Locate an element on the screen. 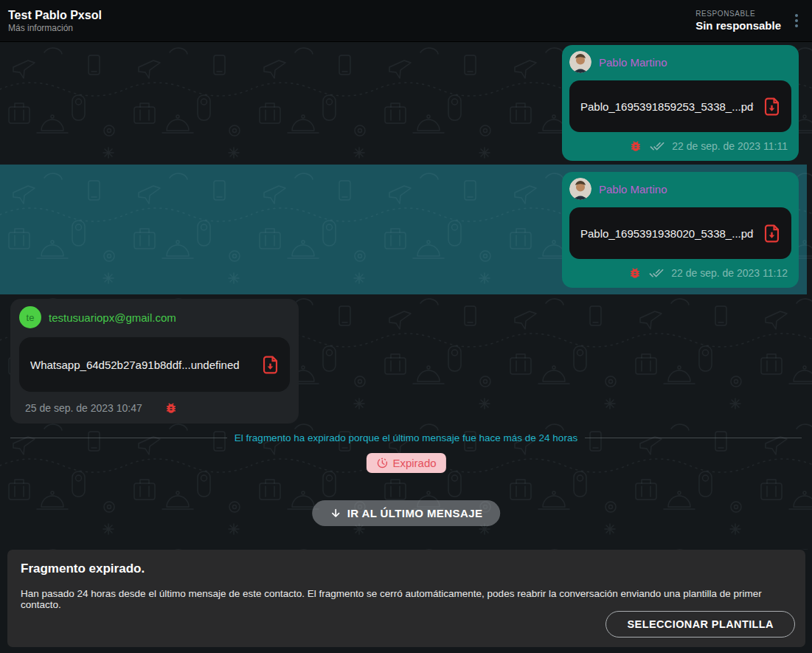  message-timestamp: 25 de sep. de 2023 10:47 is located at coordinates (84, 408).